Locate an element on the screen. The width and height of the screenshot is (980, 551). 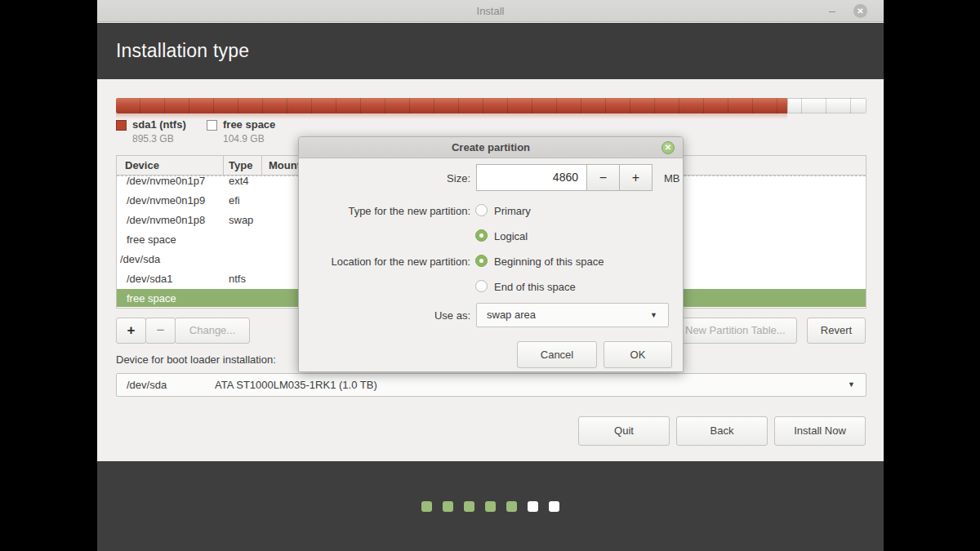
wizard-footer is located at coordinates (490, 506).